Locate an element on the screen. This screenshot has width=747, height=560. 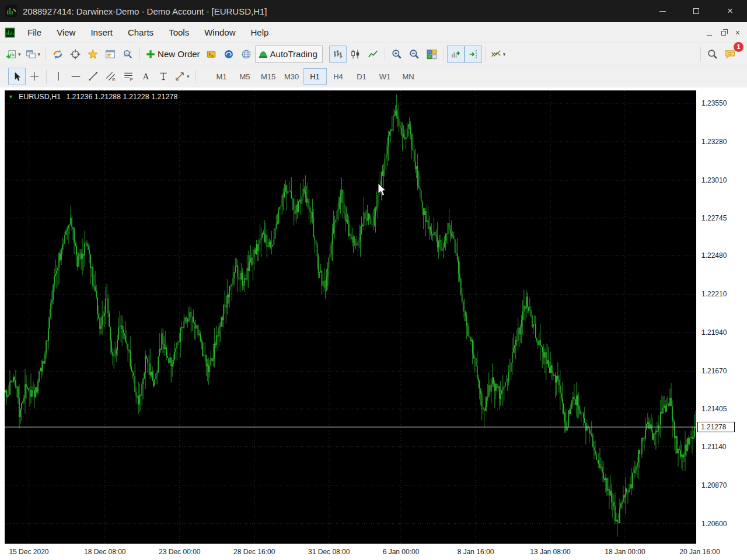
mql5-community-button is located at coordinates (229, 54).